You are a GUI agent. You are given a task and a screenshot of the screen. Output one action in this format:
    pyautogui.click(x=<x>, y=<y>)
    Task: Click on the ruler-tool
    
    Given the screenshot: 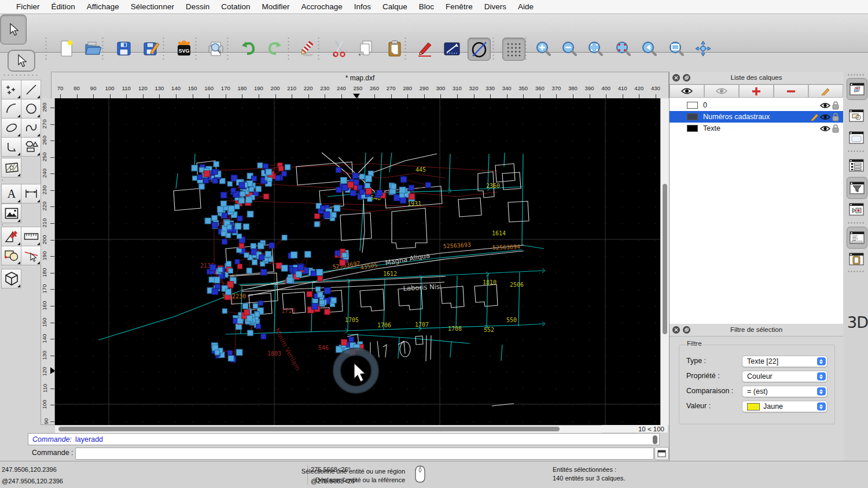 What is the action you would take?
    pyautogui.click(x=31, y=236)
    